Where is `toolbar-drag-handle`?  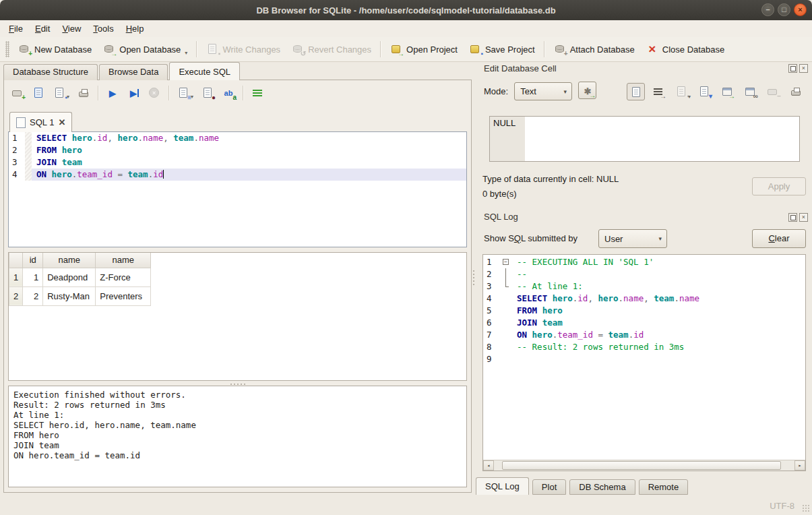 toolbar-drag-handle is located at coordinates (7, 49).